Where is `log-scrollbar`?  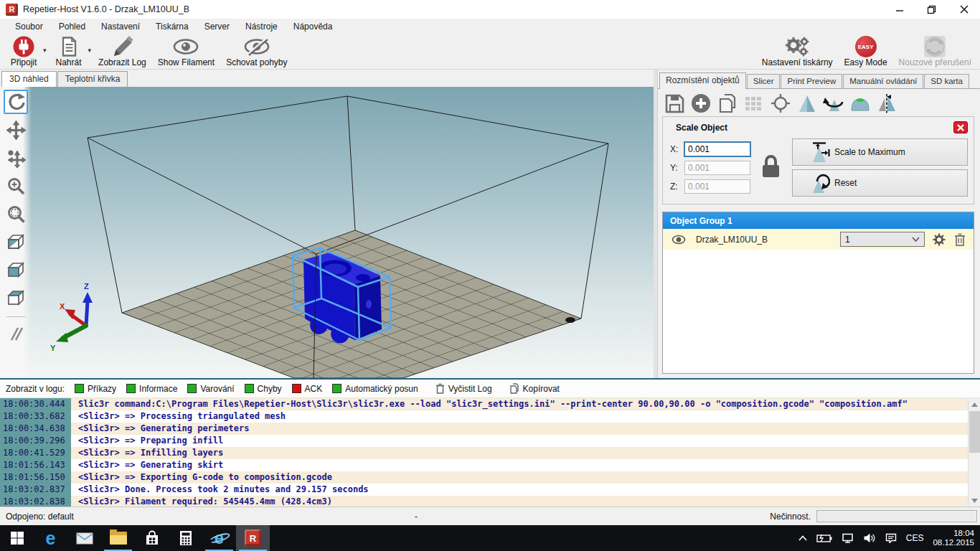 log-scrollbar is located at coordinates (974, 452).